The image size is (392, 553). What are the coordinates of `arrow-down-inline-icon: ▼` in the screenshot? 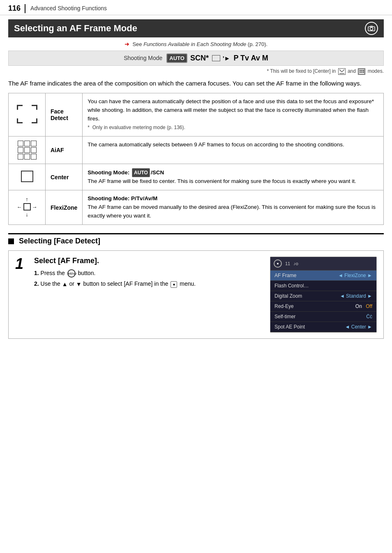 It's located at (79, 285).